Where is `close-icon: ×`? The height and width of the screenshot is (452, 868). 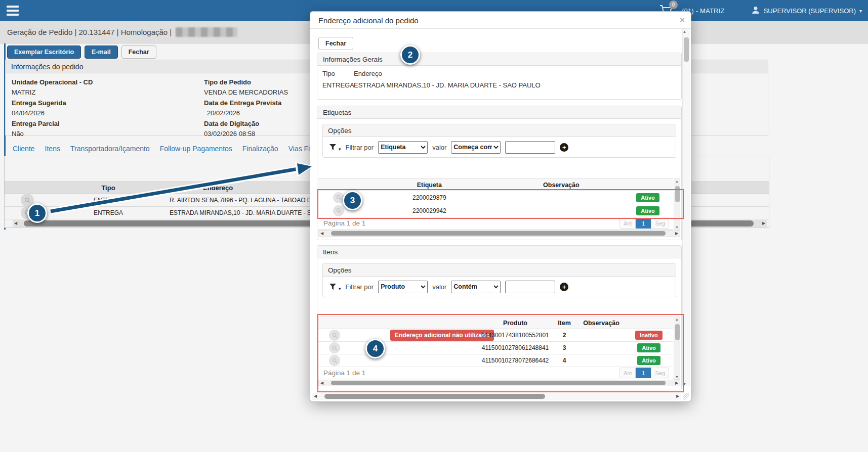 close-icon: × is located at coordinates (682, 20).